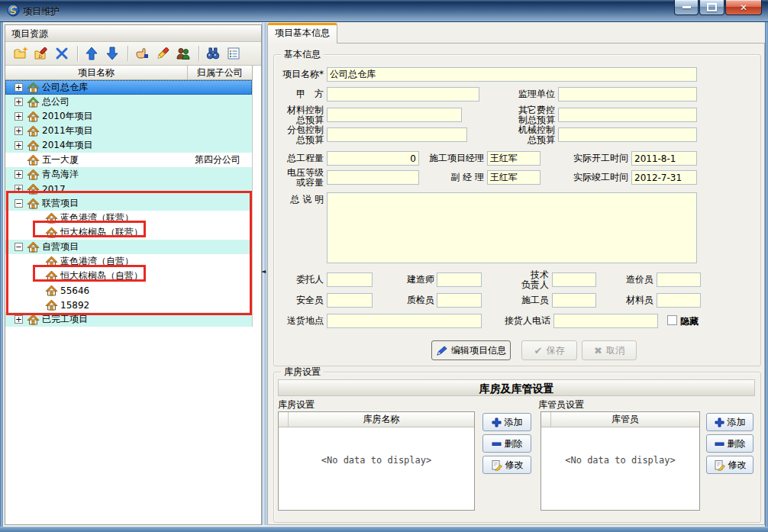 Image resolution: width=768 pixels, height=532 pixels. Describe the element at coordinates (471, 350) in the screenshot. I see `edit-project-button: 编辑项目信息` at that location.